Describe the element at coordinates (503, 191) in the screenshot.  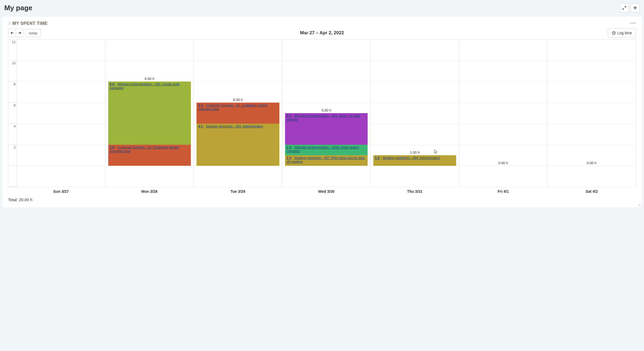
I see `day-label: Fri 4/1` at that location.